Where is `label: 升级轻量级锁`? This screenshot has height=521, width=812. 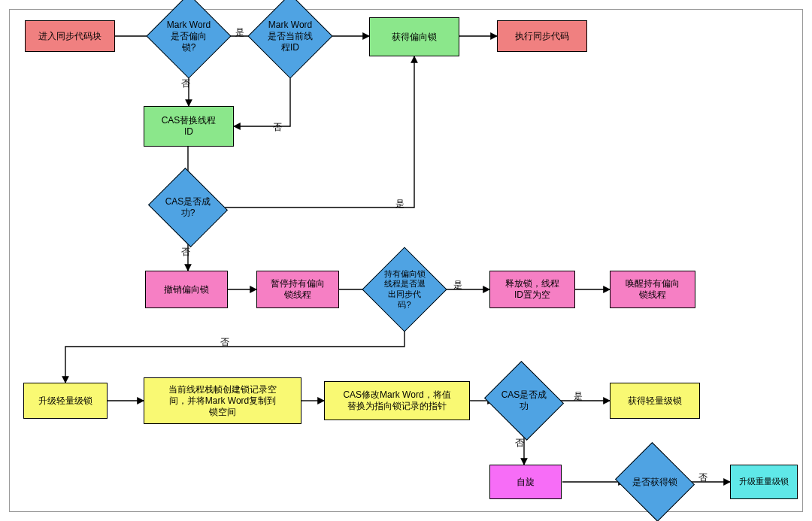 label: 升级轻量级锁 is located at coordinates (65, 401).